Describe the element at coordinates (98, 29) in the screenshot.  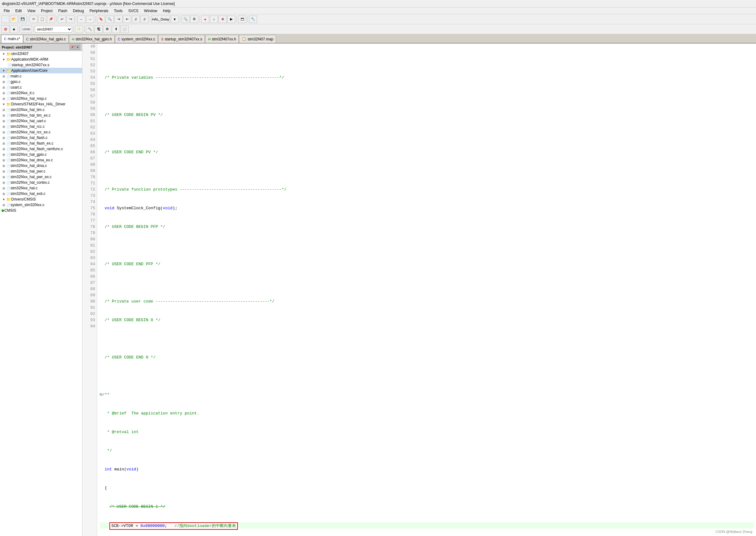
I see `tb2-build-btn: 🏗` at that location.